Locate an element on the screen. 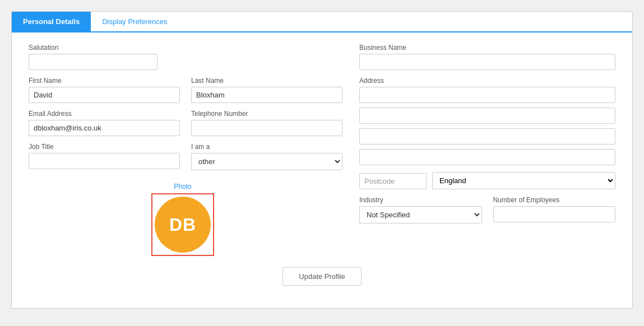 This screenshot has height=326, width=644. industry-label: Industry is located at coordinates (420, 200).